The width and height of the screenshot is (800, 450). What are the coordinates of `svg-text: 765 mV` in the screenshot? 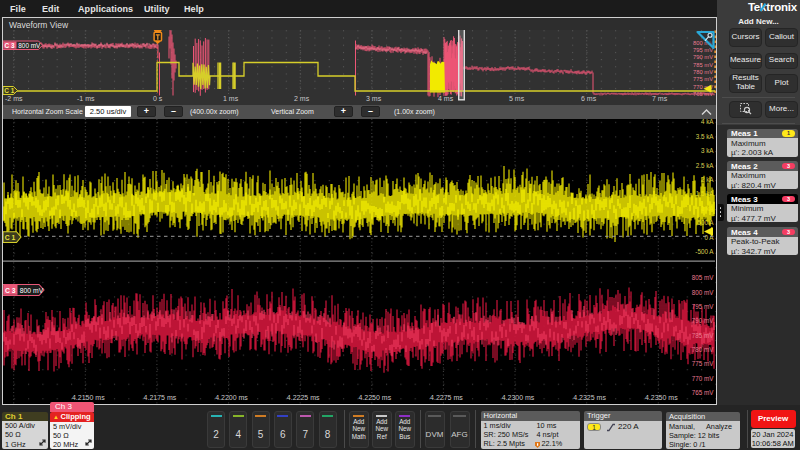 It's located at (704, 392).